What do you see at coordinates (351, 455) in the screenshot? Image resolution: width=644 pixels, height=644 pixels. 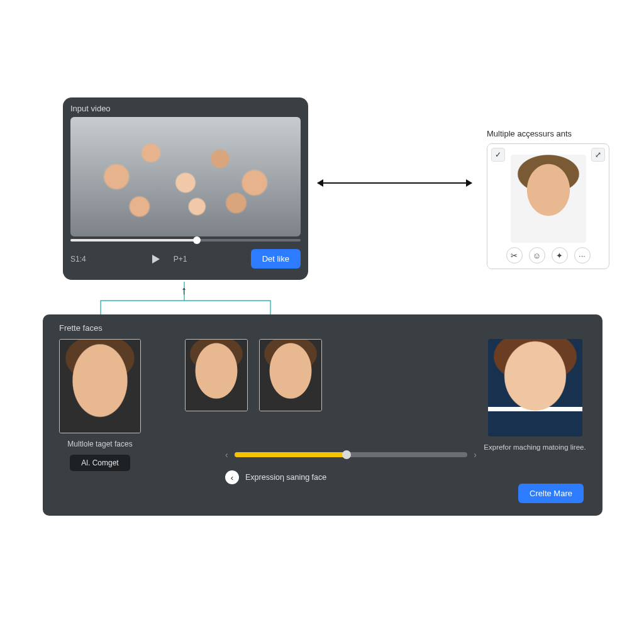 I see `expression-slider-row: ‹ ›` at bounding box center [351, 455].